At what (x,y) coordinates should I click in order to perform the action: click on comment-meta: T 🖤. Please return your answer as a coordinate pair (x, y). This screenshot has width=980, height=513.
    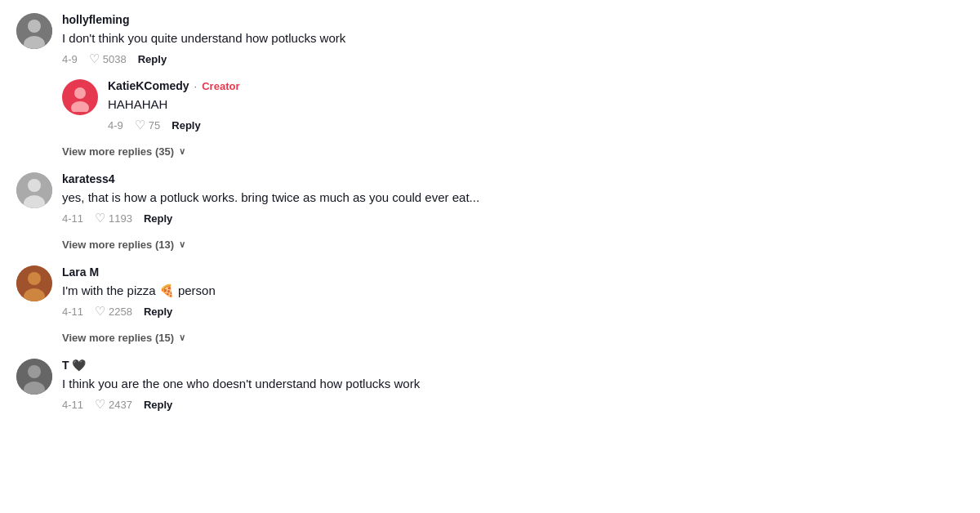
    Looking at the image, I should click on (513, 365).